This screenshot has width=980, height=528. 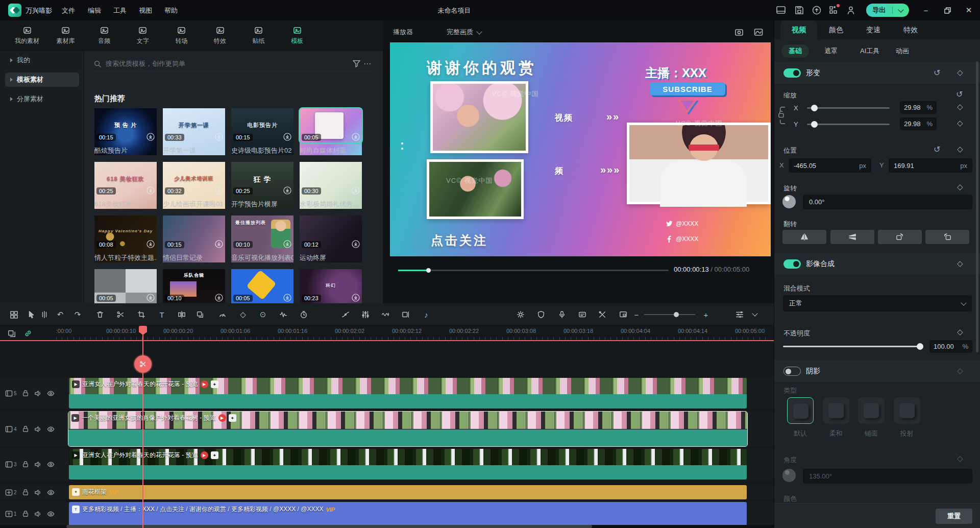 I want to click on template-thumbnail: 少儿美术培训班 00:32, so click(x=194, y=179).